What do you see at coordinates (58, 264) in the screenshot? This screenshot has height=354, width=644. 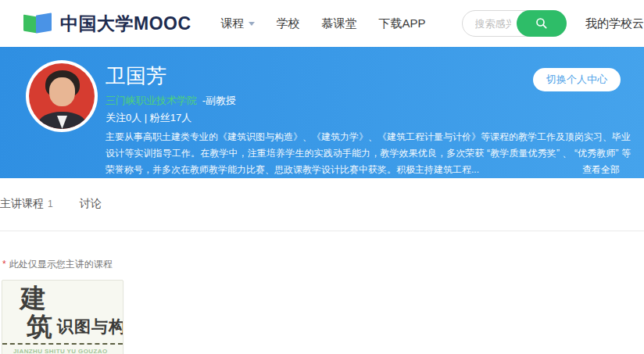 I see `courses-note: *此处仅显示您主讲的课程` at bounding box center [58, 264].